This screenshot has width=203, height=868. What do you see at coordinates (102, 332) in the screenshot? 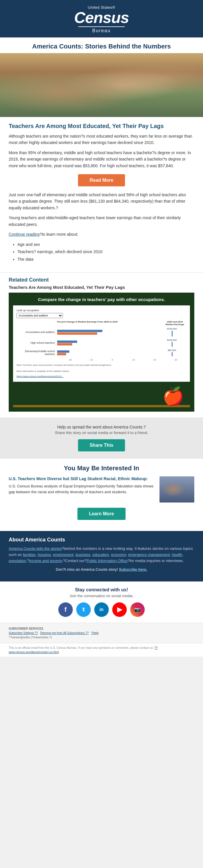
I see `chart-row-1: Accountants and auditors $100,000` at bounding box center [102, 332].